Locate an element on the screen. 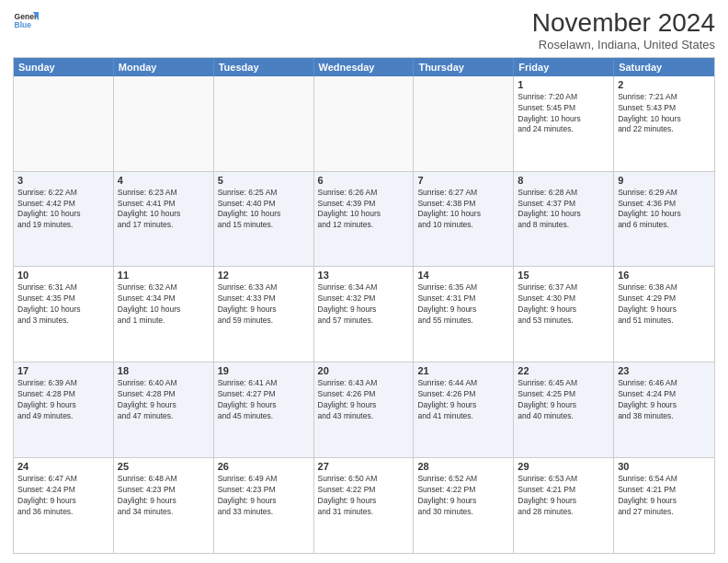 The image size is (728, 563). calendar-cell: 14Sunrise: 6:35 AMSunset: 4:31 PMDayligh… is located at coordinates (463, 315).